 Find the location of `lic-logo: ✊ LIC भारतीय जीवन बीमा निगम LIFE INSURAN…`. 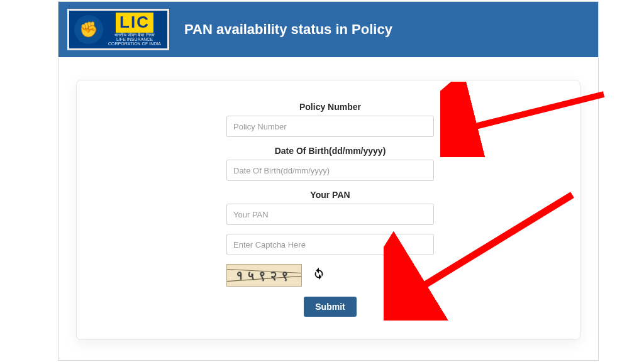

lic-logo: ✊ LIC भारतीय जीवन बीमा निगम LIFE INSURAN… is located at coordinates (118, 30).